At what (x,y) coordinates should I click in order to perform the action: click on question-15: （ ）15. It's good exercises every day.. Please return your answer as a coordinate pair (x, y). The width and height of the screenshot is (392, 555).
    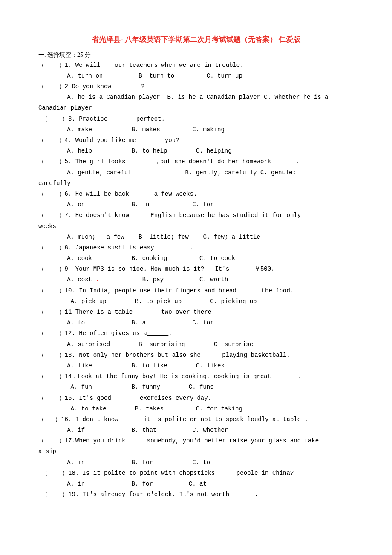
    Looking at the image, I should click on (196, 398).